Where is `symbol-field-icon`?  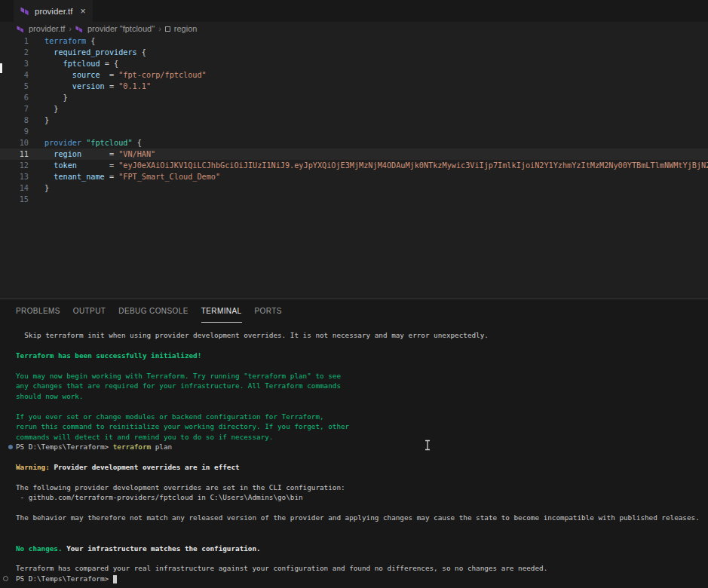
symbol-field-icon is located at coordinates (167, 29).